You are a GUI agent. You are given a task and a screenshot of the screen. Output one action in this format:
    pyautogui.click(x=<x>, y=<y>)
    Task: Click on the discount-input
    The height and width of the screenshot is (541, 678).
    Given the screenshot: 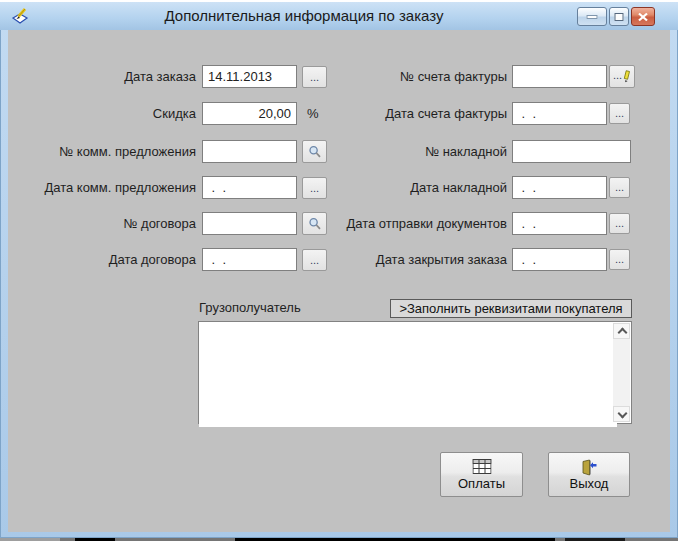 What is the action you would take?
    pyautogui.click(x=250, y=114)
    